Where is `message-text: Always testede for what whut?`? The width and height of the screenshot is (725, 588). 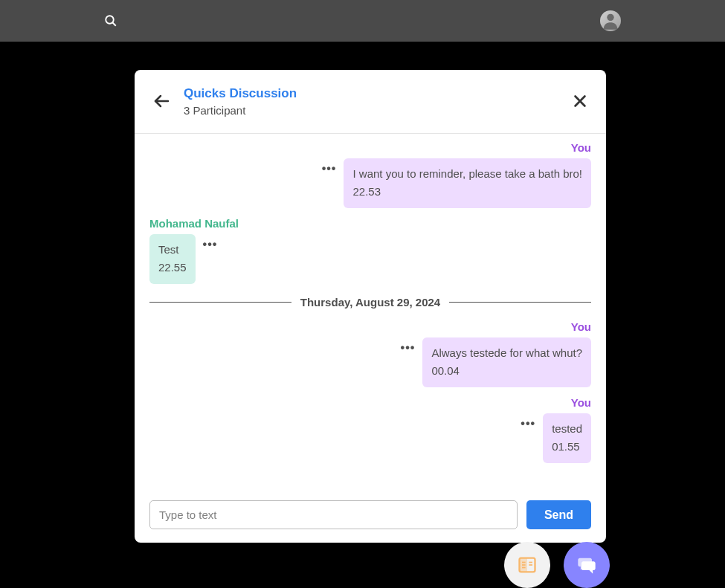
message-text: Always testede for what whut? is located at coordinates (507, 352).